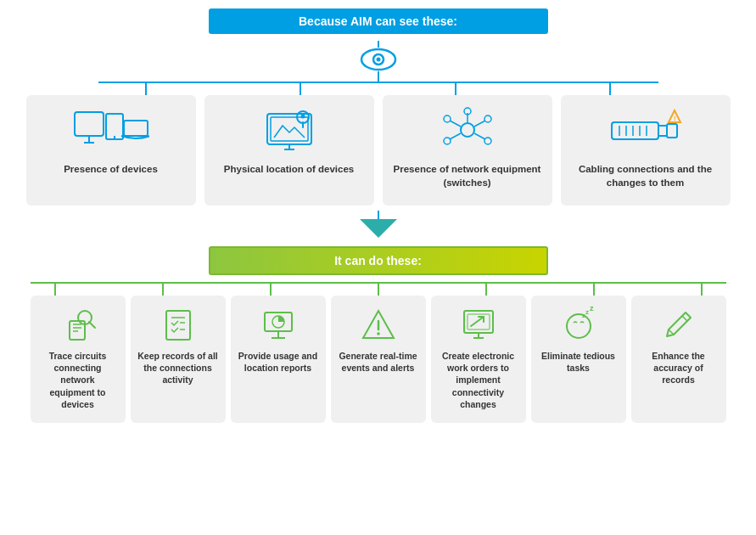  I want to click on bottom-banner: It can do these:, so click(378, 261).